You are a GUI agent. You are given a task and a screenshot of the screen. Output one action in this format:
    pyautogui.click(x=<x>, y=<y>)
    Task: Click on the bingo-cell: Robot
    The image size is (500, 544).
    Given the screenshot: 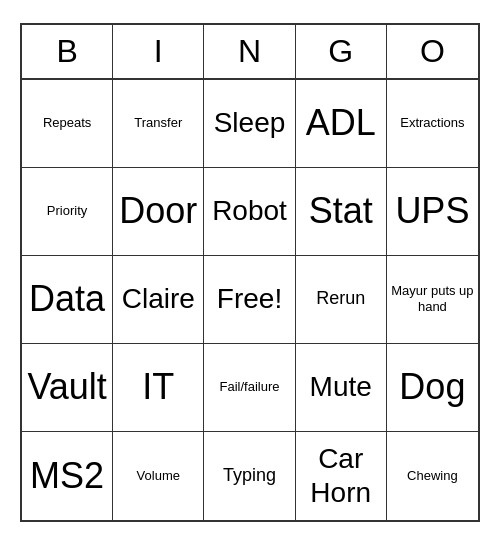 What is the action you would take?
    pyautogui.click(x=250, y=212)
    